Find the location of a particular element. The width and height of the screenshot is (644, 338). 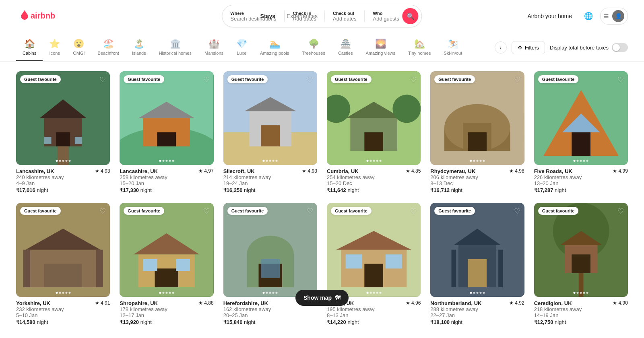

listing-card-7: Guest favourite ♡ Yorkshire, UK ★ 4.91 2… is located at coordinates (63, 264).